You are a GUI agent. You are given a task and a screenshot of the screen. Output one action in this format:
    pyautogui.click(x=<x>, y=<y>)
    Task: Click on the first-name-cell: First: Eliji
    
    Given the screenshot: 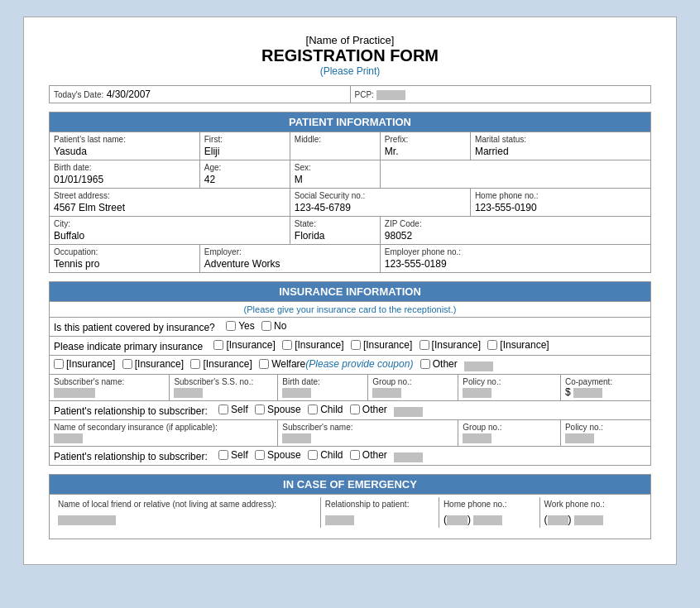 What is the action you would take?
    pyautogui.click(x=245, y=146)
    